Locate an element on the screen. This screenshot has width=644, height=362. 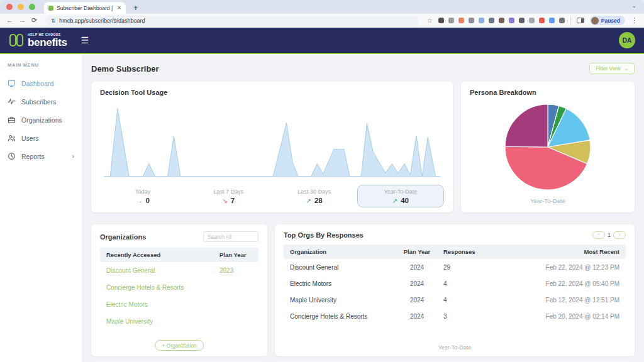
user-avatar: DA is located at coordinates (627, 40).